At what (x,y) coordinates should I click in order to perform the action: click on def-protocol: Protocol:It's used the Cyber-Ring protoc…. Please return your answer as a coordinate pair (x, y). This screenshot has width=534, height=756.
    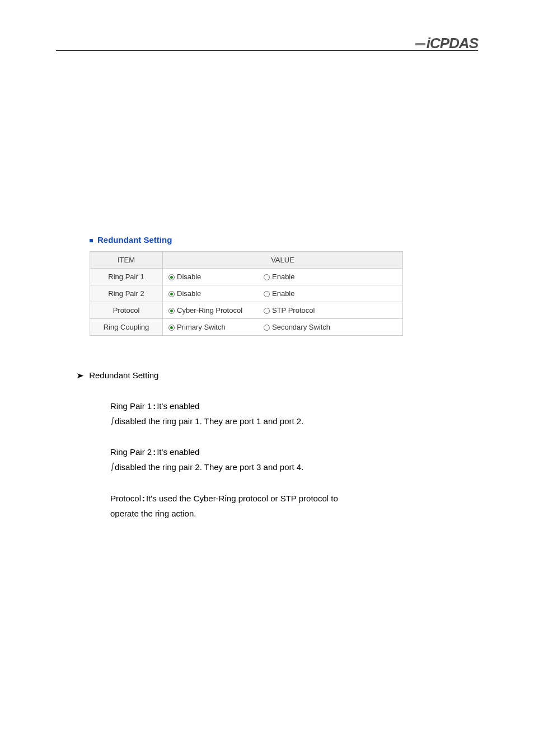
    Looking at the image, I should click on (273, 506).